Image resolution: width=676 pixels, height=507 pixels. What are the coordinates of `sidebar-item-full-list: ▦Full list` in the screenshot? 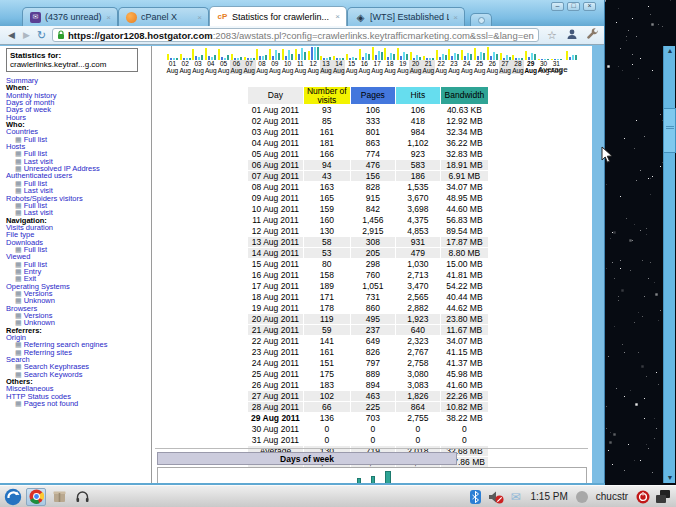 It's located at (78, 140).